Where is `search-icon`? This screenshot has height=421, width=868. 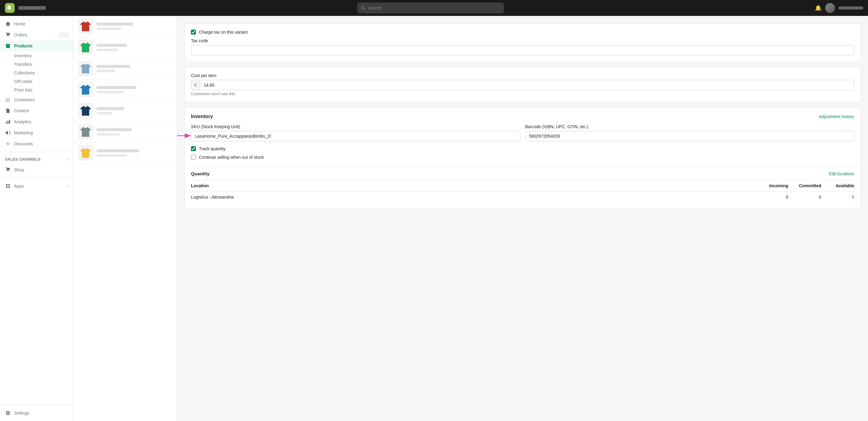 search-icon is located at coordinates (363, 8).